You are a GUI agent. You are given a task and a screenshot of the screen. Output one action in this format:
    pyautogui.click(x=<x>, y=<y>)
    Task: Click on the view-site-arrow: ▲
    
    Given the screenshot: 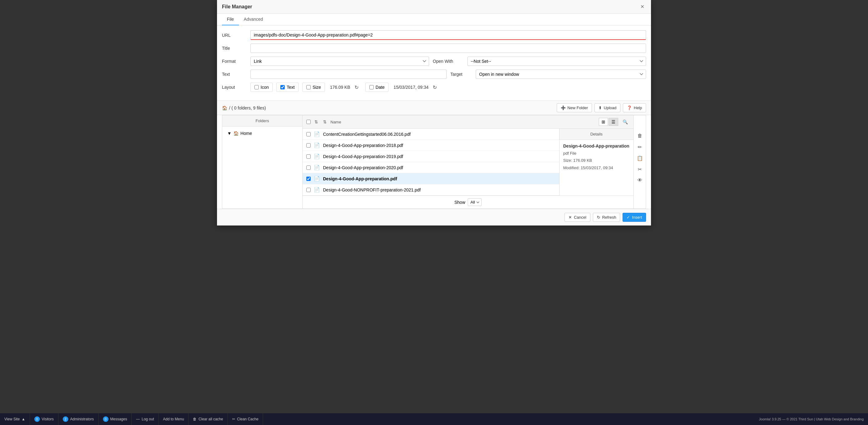 What is the action you would take?
    pyautogui.click(x=24, y=419)
    